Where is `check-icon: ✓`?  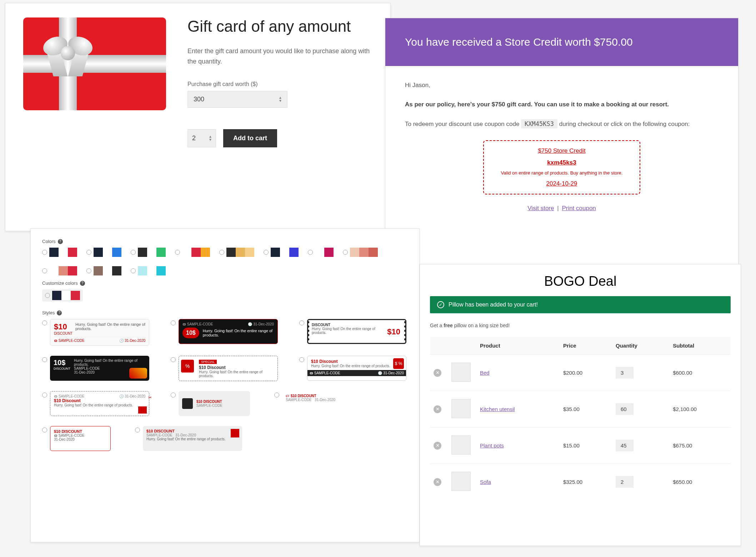 check-icon: ✓ is located at coordinates (441, 305).